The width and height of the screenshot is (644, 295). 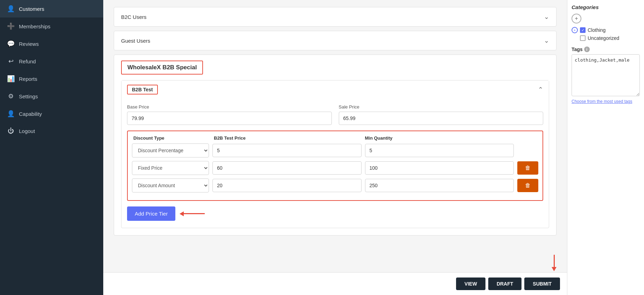 What do you see at coordinates (335, 283) in the screenshot?
I see `footer-wrapper: VIEW DRAFT SUBMIT` at bounding box center [335, 283].